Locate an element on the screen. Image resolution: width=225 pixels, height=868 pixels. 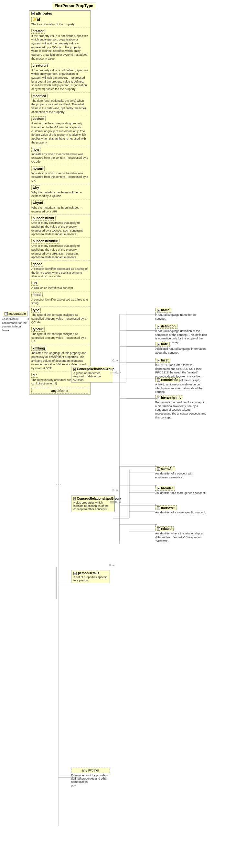
definition-label: definition is located at coordinates (168, 326).